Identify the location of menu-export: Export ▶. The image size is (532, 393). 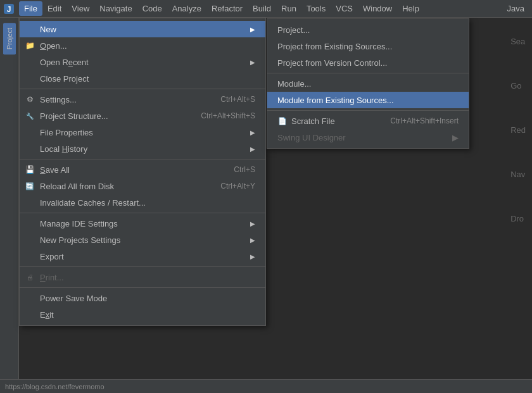
(142, 256).